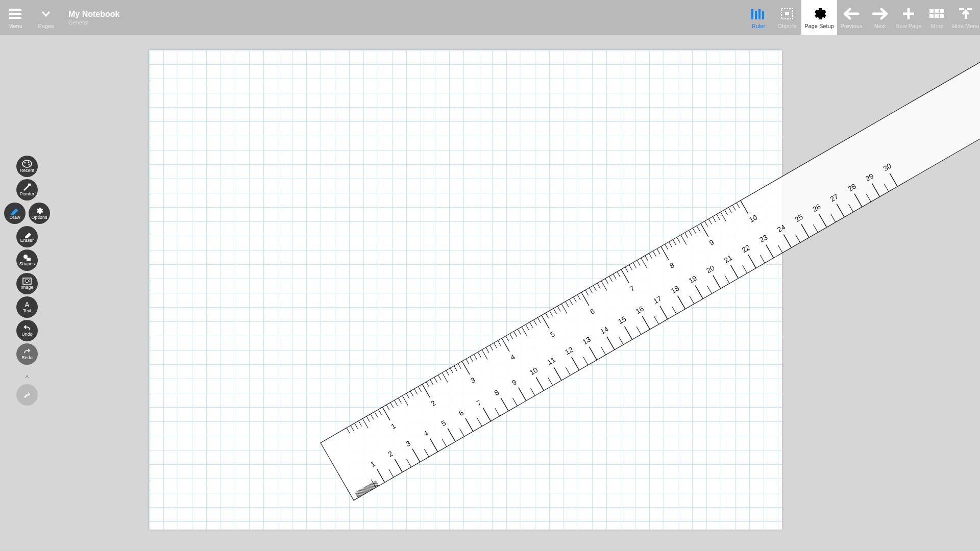  Describe the element at coordinates (27, 354) in the screenshot. I see `redo-tool: Redo` at that location.